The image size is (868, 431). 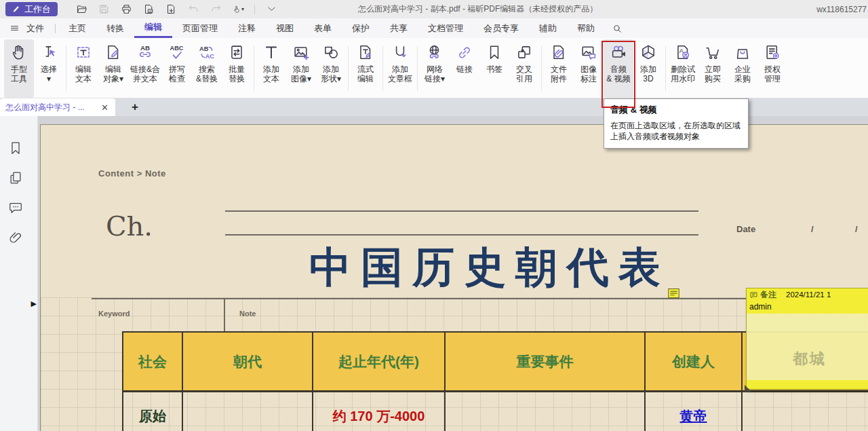 What do you see at coordinates (501, 29) in the screenshot?
I see `menu-item-会员专享: 会员专享` at bounding box center [501, 29].